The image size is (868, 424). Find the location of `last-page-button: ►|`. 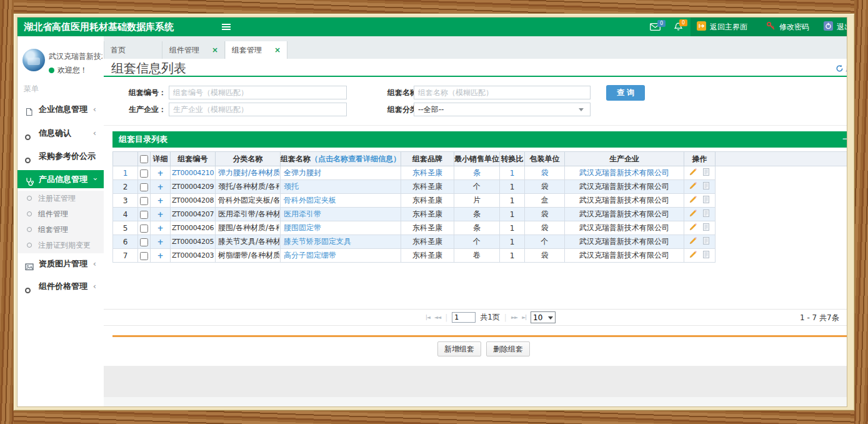

last-page-button: ►| is located at coordinates (524, 318).